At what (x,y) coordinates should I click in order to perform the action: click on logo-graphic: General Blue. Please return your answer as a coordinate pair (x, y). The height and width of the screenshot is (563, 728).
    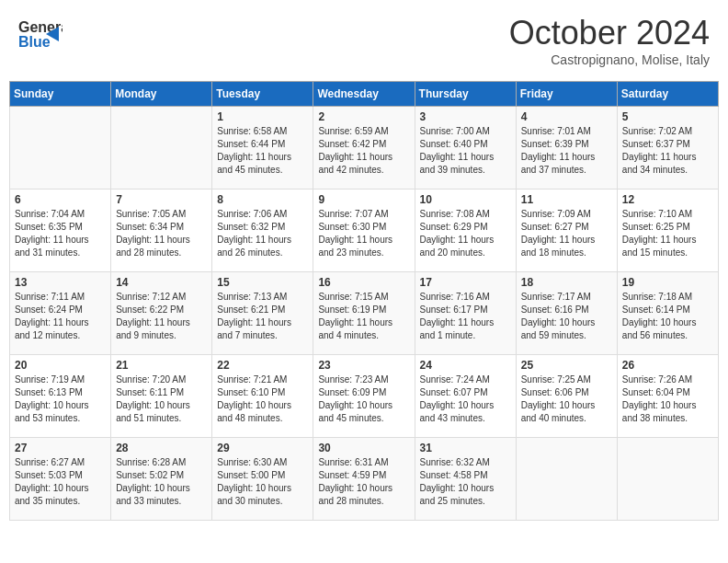
    Looking at the image, I should click on (40, 38).